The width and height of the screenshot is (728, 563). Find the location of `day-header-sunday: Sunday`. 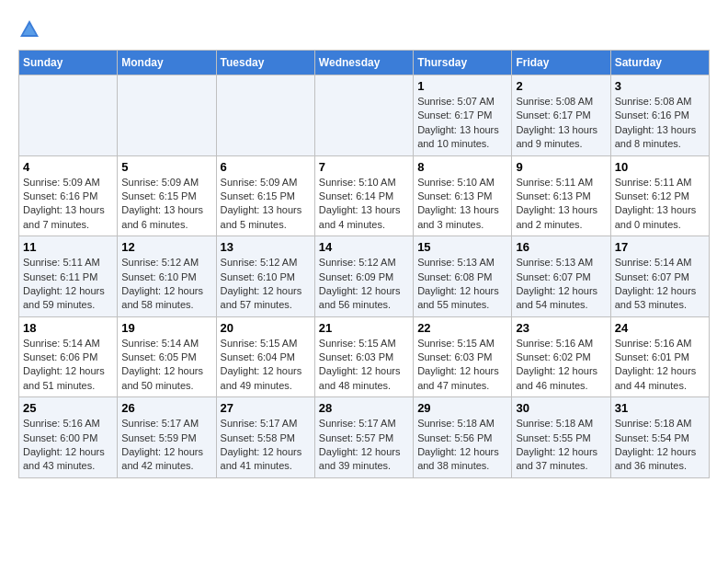

day-header-sunday: Sunday is located at coordinates (68, 63).